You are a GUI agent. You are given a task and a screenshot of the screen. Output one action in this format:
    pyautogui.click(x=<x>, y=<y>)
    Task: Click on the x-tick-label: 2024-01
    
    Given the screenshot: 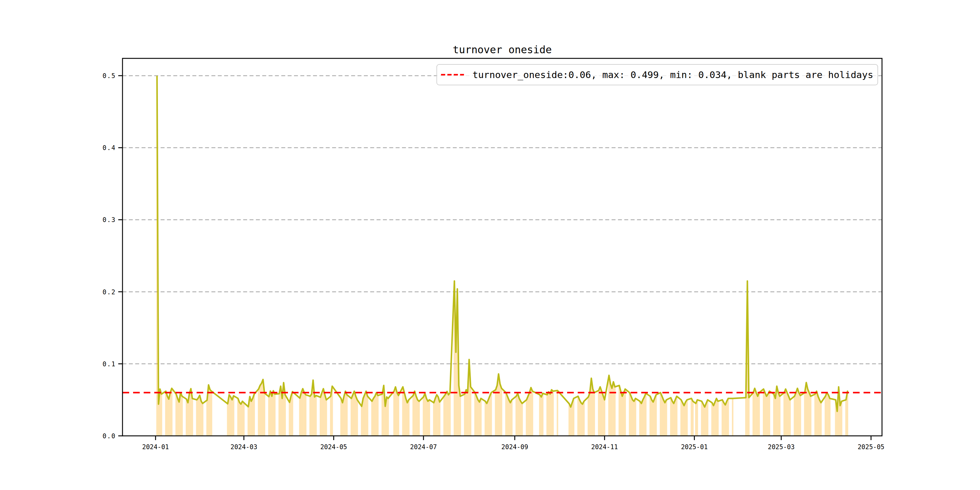 What is the action you would take?
    pyautogui.click(x=156, y=447)
    